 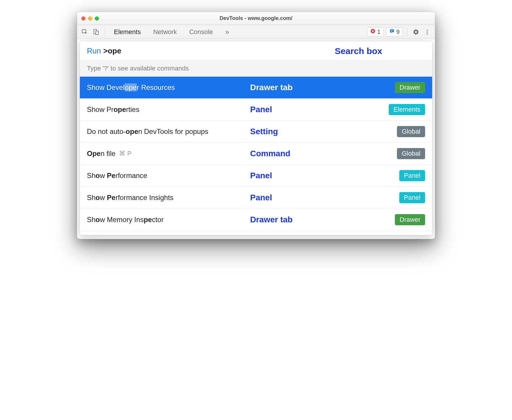 What do you see at coordinates (407, 110) in the screenshot?
I see `category-pill: Elements` at bounding box center [407, 110].